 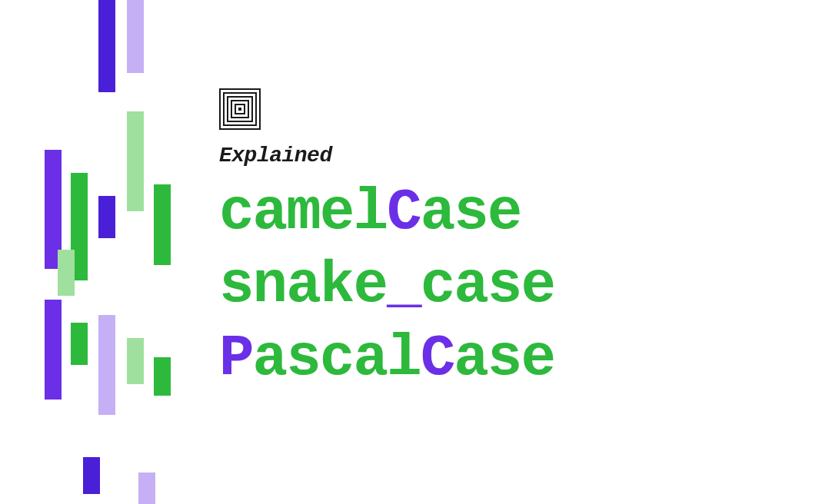 I want to click on pascal-case-line: PascalCase, so click(x=387, y=360).